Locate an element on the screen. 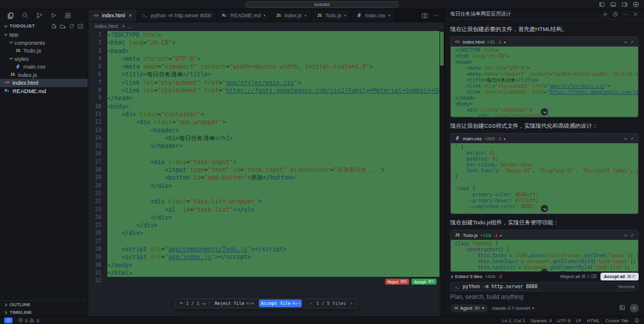 This screenshot has width=644, height=324. html-file-icon: <> is located at coordinates (96, 16).